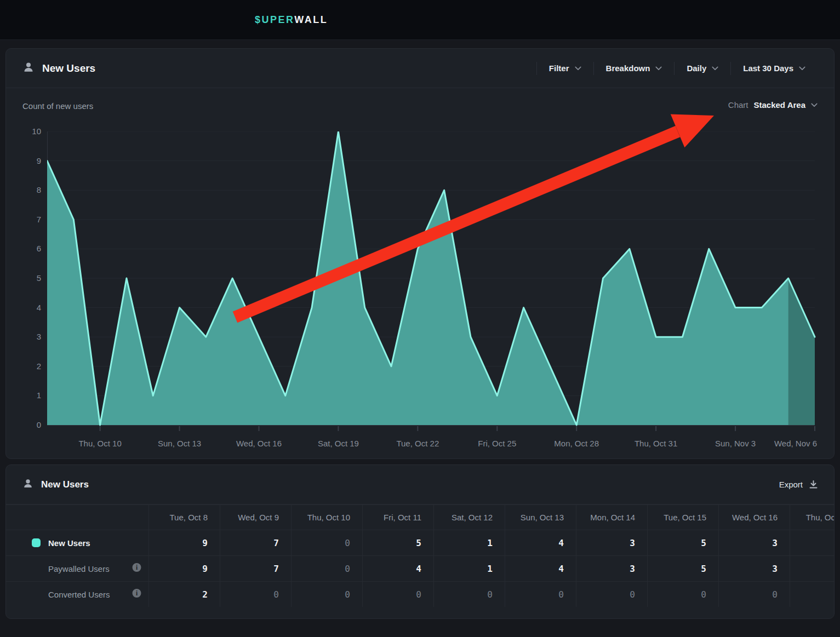  Describe the element at coordinates (69, 68) in the screenshot. I see `chart-panel-title: New Users` at that location.